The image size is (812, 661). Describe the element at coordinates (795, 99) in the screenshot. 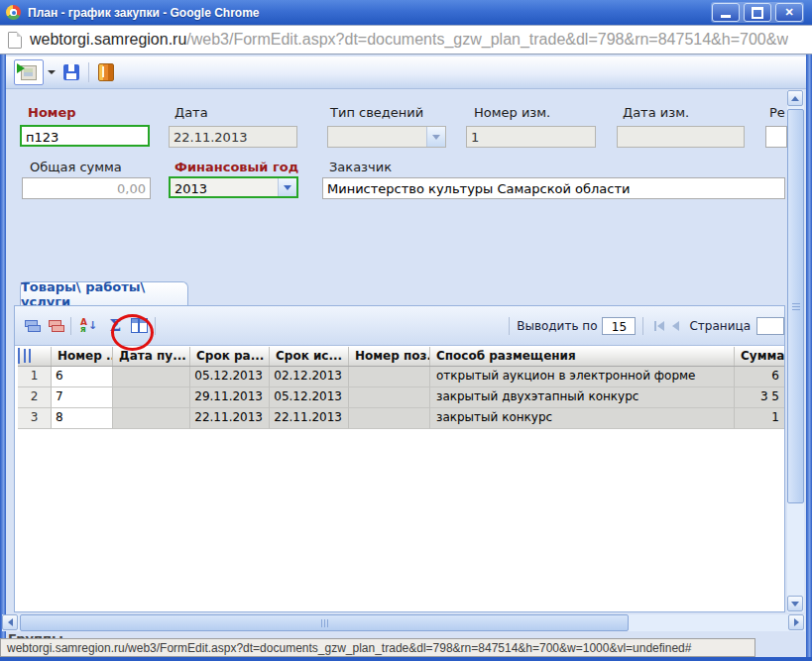

I see `chevron-up-icon` at that location.